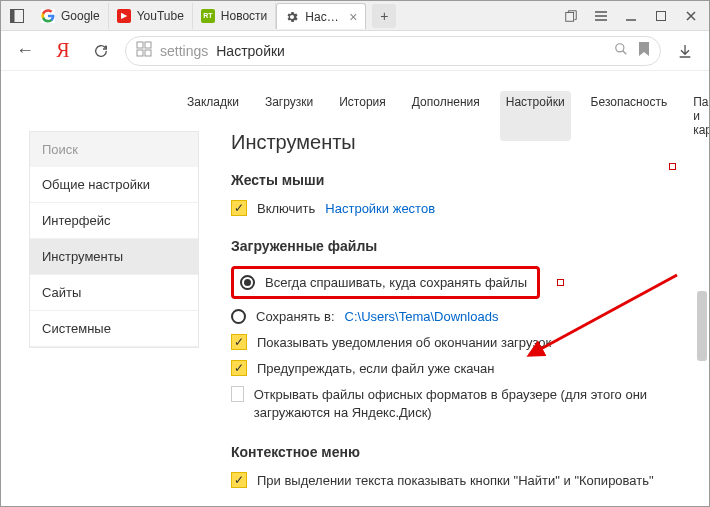 The width and height of the screenshot is (710, 507). I want to click on window-controls, so click(631, 16).